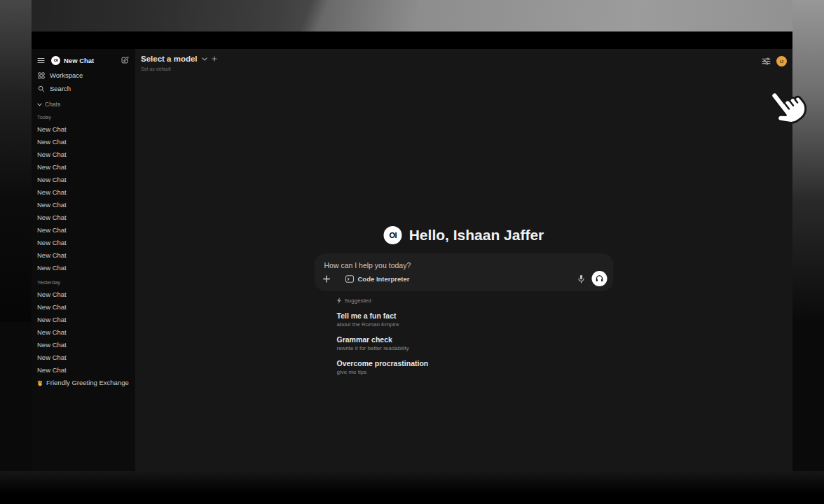 The height and width of the screenshot is (504, 824). Describe the element at coordinates (809, 161) in the screenshot. I see `desktop-background-right` at that location.